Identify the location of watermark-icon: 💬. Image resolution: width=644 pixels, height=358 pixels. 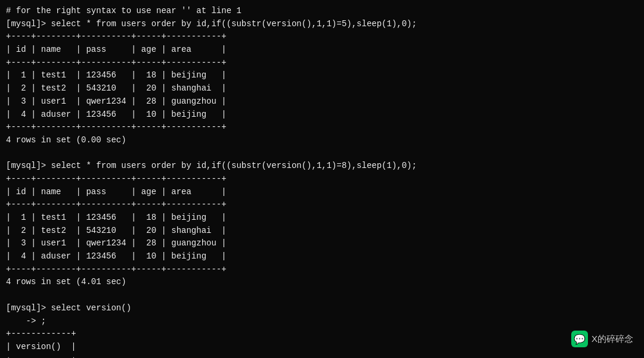
(580, 339).